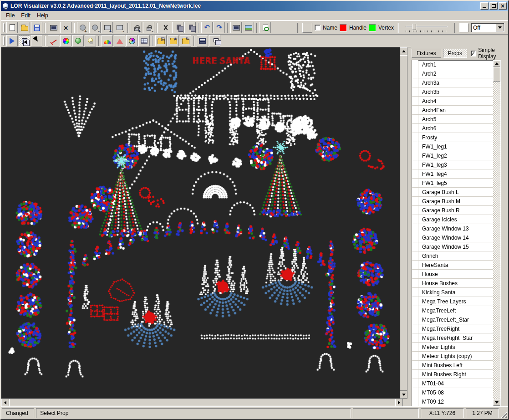 The width and height of the screenshot is (509, 420). I want to click on redo-button: ↷, so click(219, 27).